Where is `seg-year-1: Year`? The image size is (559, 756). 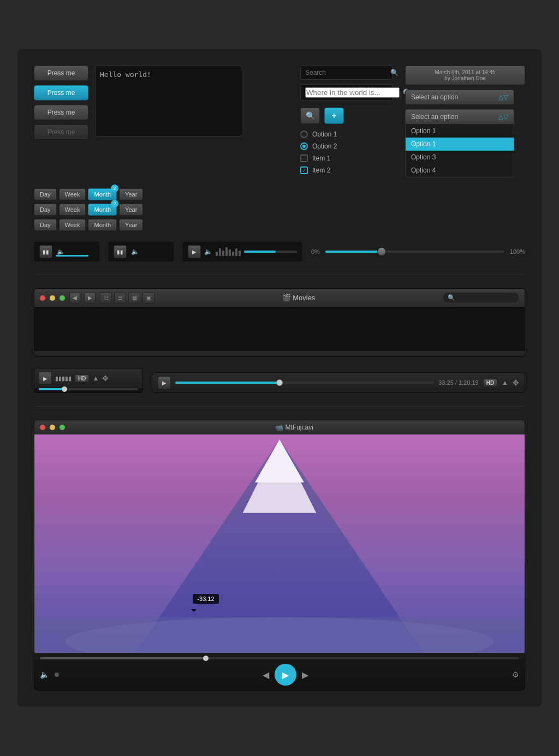 seg-year-1: Year is located at coordinates (131, 194).